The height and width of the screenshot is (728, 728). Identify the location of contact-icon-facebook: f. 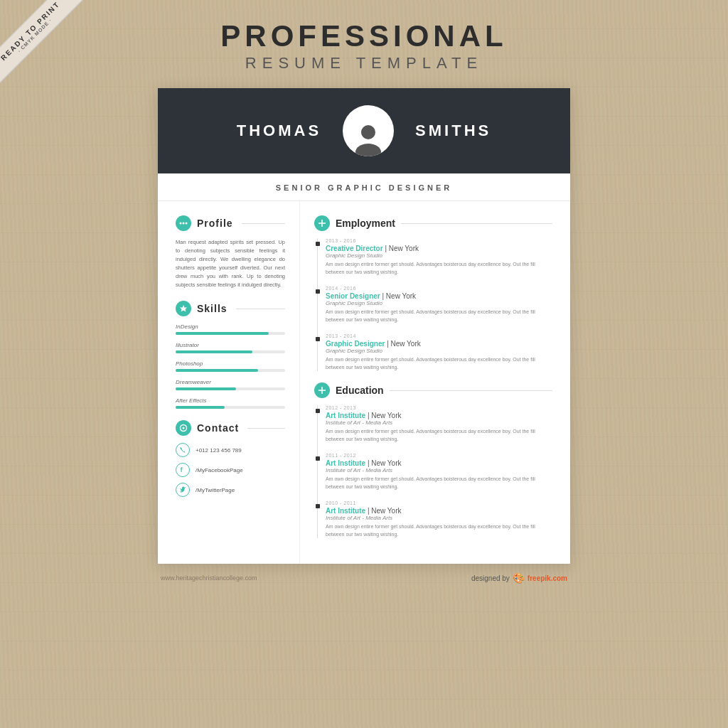
(183, 470).